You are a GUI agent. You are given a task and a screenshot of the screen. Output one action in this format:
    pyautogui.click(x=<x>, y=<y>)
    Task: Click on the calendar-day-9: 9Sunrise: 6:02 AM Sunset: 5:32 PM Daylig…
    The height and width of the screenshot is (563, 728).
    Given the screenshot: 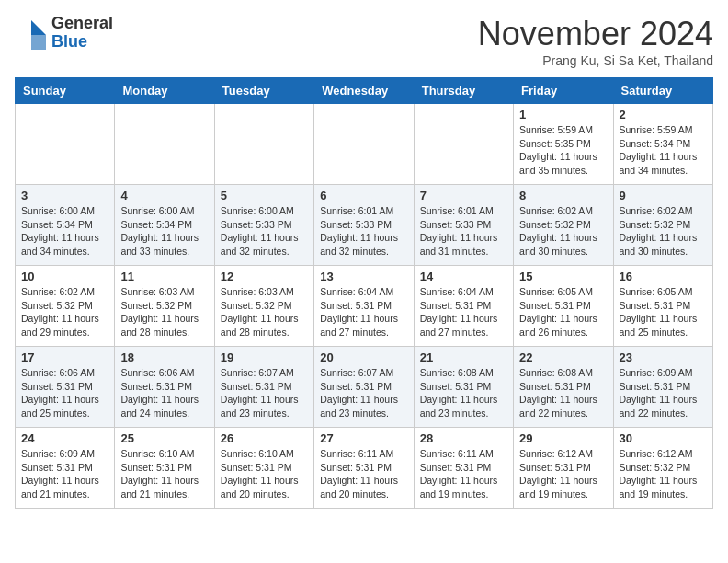 What is the action you would take?
    pyautogui.click(x=663, y=225)
    